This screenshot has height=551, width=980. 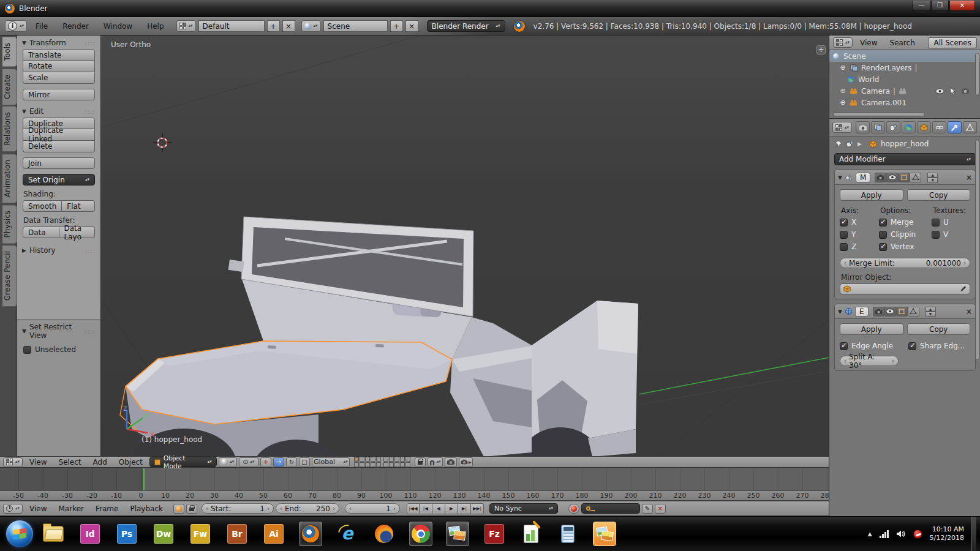 I want to click on vertex-groups-checkbox, so click(x=883, y=247).